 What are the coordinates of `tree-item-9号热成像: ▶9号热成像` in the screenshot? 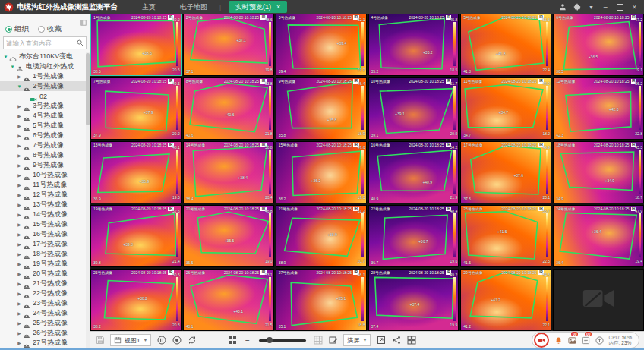 It's located at (45, 166).